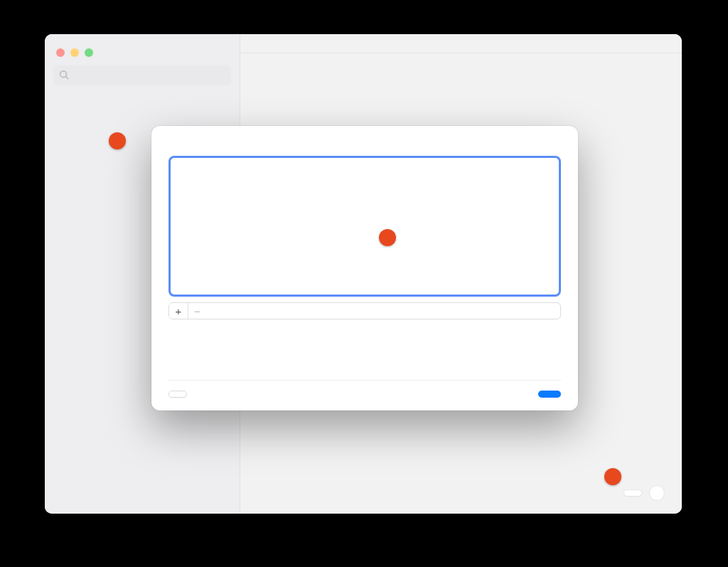 The width and height of the screenshot is (728, 567). What do you see at coordinates (461, 60) in the screenshot?
I see `results-list-top` at bounding box center [461, 60].